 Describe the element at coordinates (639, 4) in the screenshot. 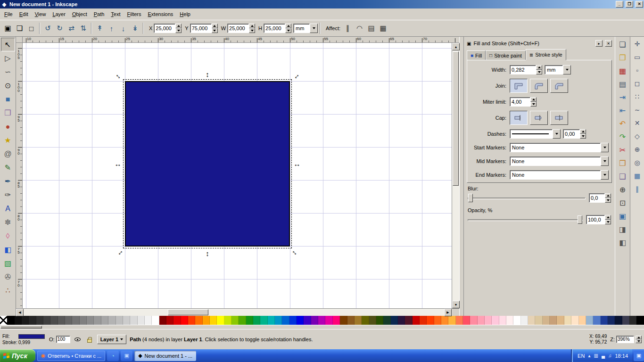

I see `close-button: ✕` at that location.